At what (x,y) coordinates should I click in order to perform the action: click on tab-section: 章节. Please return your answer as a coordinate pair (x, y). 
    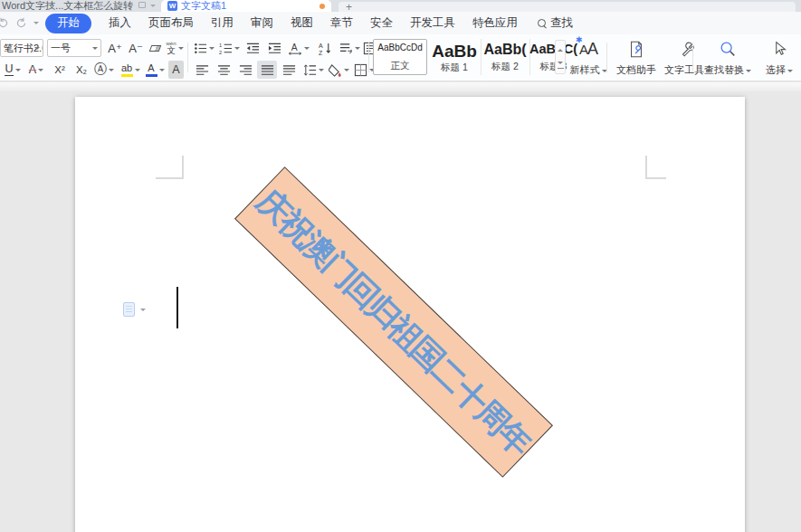
    Looking at the image, I should click on (342, 24).